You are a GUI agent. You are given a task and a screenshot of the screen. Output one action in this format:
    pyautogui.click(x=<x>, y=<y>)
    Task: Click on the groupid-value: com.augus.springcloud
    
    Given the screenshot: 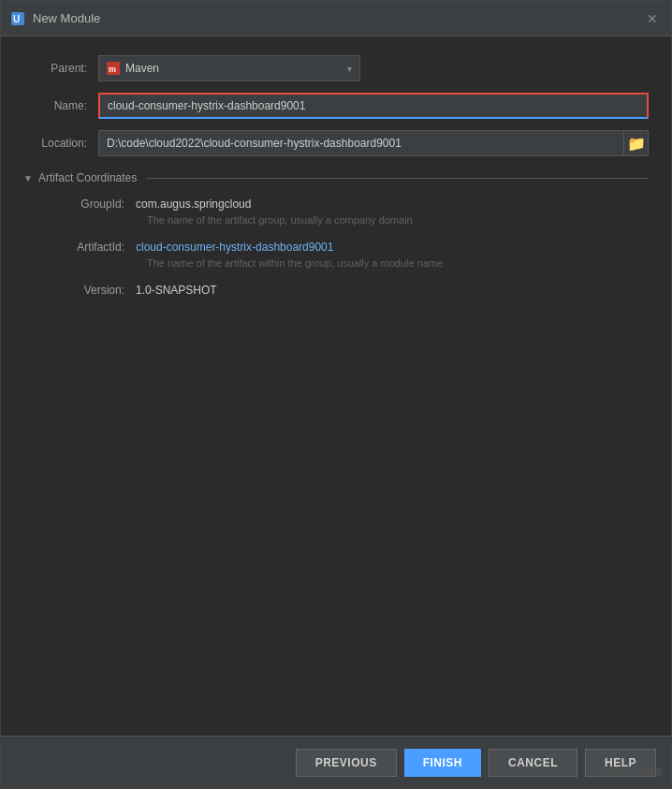 What is the action you would take?
    pyautogui.click(x=193, y=204)
    